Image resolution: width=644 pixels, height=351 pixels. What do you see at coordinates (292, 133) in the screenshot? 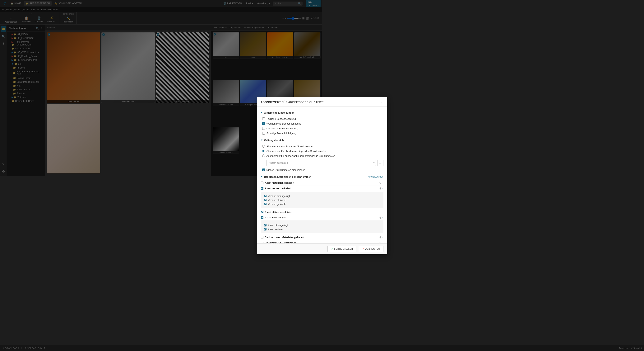
I see `check-row-sofortig: Sofortige Benachrichtigung` at bounding box center [292, 133].